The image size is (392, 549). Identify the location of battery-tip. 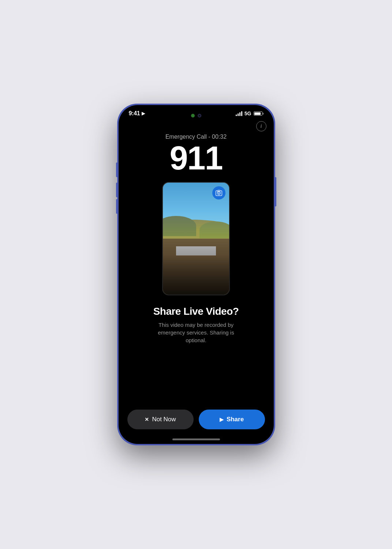
(263, 113).